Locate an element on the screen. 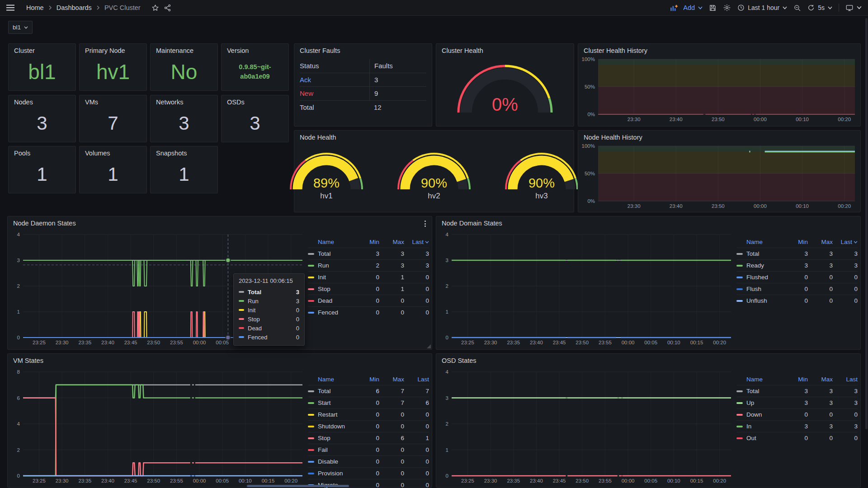  legend-row: Up333 is located at coordinates (797, 403).